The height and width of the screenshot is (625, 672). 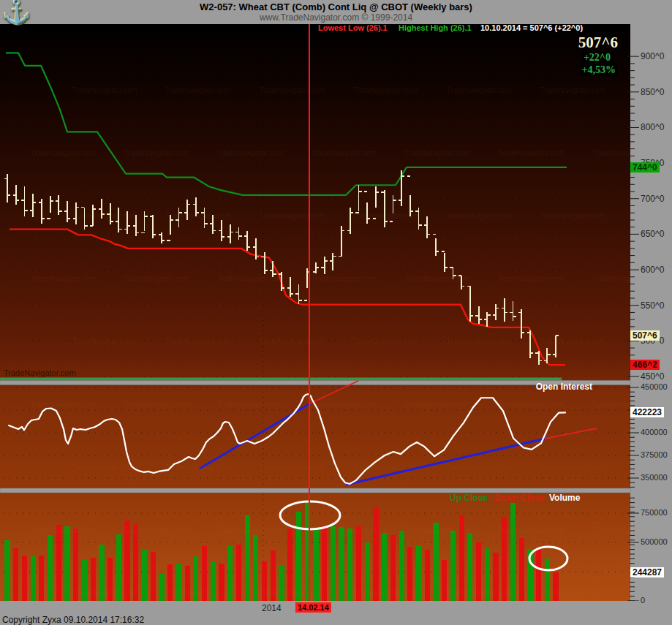 What do you see at coordinates (519, 498) in the screenshot?
I see `volume-down-close-label: Down Close` at bounding box center [519, 498].